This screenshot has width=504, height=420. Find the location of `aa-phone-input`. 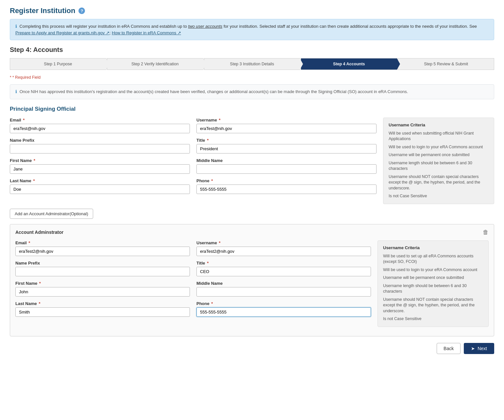

aa-phone-input is located at coordinates (284, 312).